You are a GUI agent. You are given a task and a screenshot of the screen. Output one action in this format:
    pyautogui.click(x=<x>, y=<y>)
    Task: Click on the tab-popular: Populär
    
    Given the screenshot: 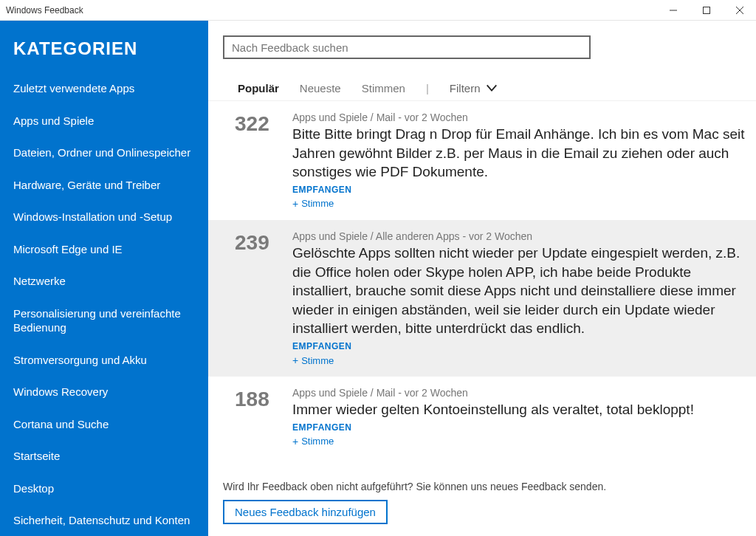 What is the action you would take?
    pyautogui.click(x=258, y=89)
    